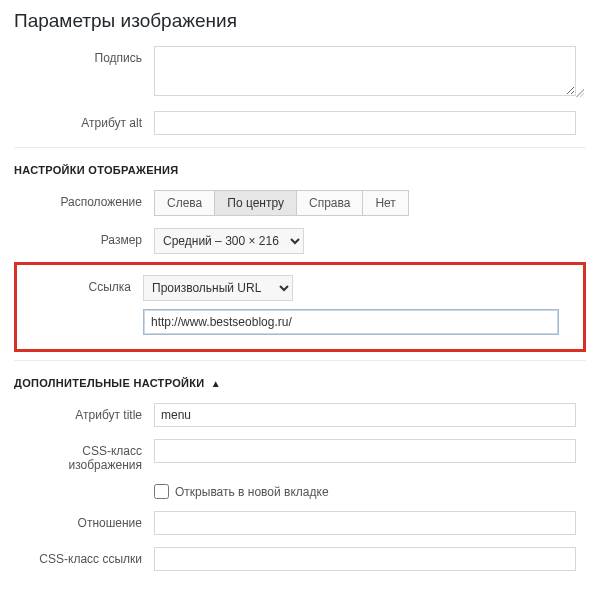 The height and width of the screenshot is (599, 600). Describe the element at coordinates (80, 284) in the screenshot. I see `label-link: Ссылка` at that location.